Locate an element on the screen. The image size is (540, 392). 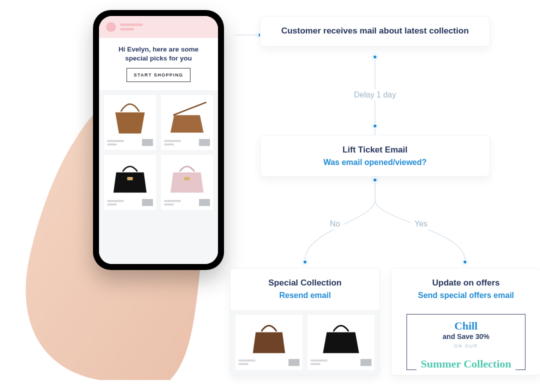
promo-headline: Chill is located at coordinates (466, 326).